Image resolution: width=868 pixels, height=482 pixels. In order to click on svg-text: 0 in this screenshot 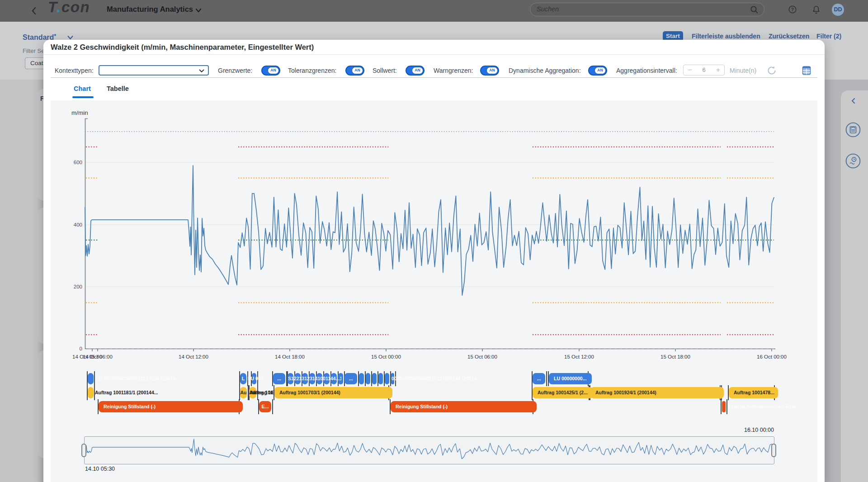, I will do `click(81, 349)`.